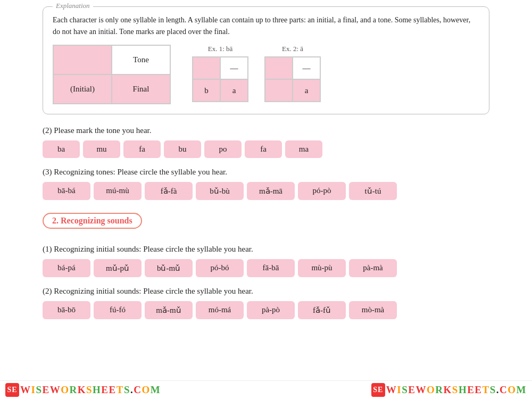 This screenshot has width=532, height=399. What do you see at coordinates (263, 149) in the screenshot?
I see `pill-fa2: fa` at bounding box center [263, 149].